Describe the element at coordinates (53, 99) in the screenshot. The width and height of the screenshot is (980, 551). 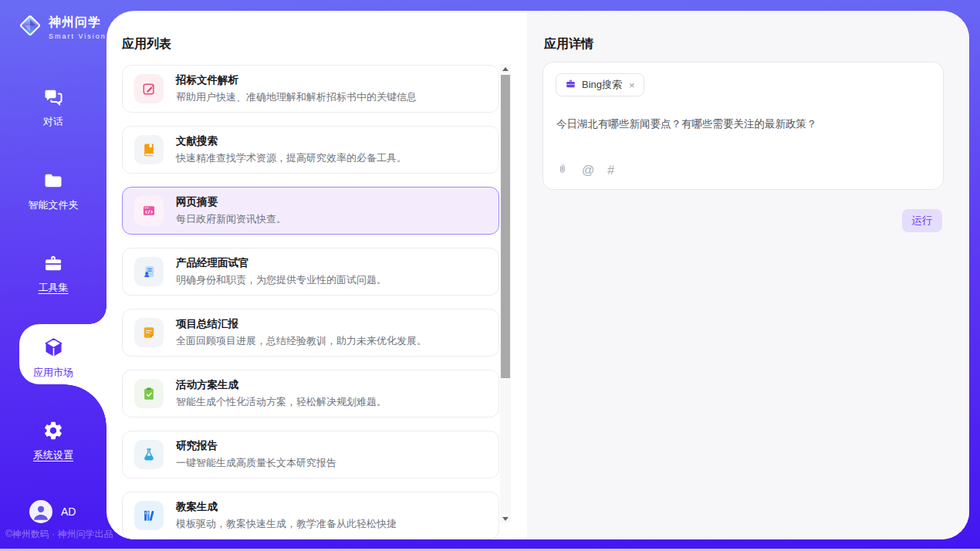
I see `chat-icon` at that location.